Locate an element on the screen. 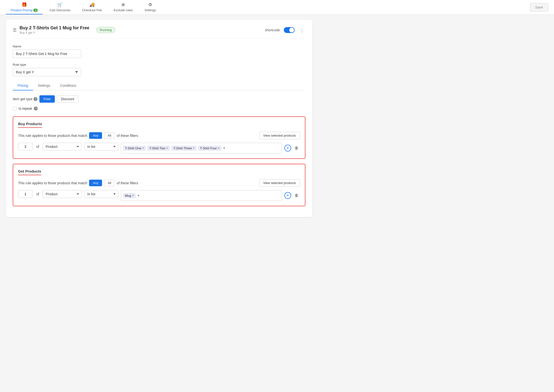 Image resolution: width=554 pixels, height=392 pixels. nav-badge-product-pricing: 2 is located at coordinates (35, 10).